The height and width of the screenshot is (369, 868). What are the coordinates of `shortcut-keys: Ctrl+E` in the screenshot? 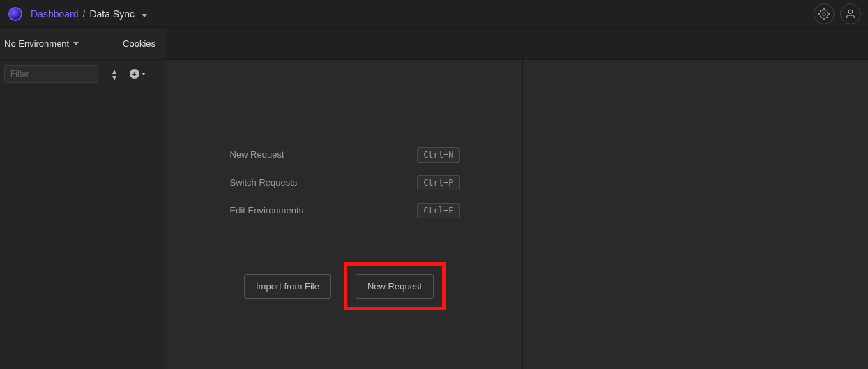 It's located at (438, 211).